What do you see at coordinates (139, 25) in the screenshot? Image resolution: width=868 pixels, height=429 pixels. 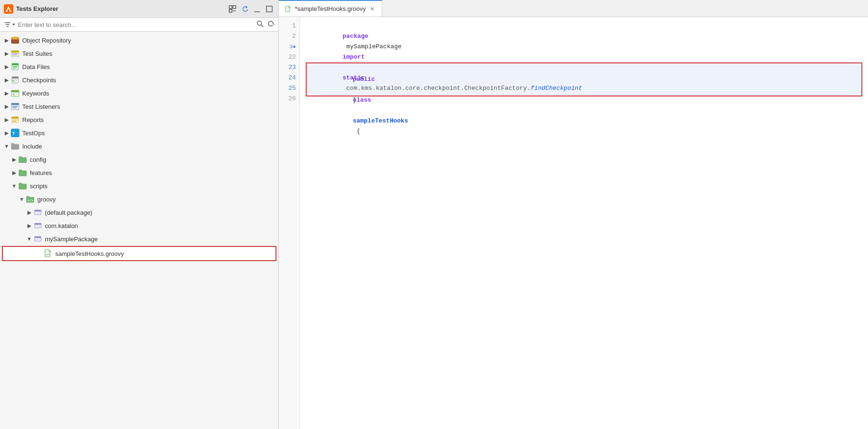 I see `search-bar` at bounding box center [139, 25].